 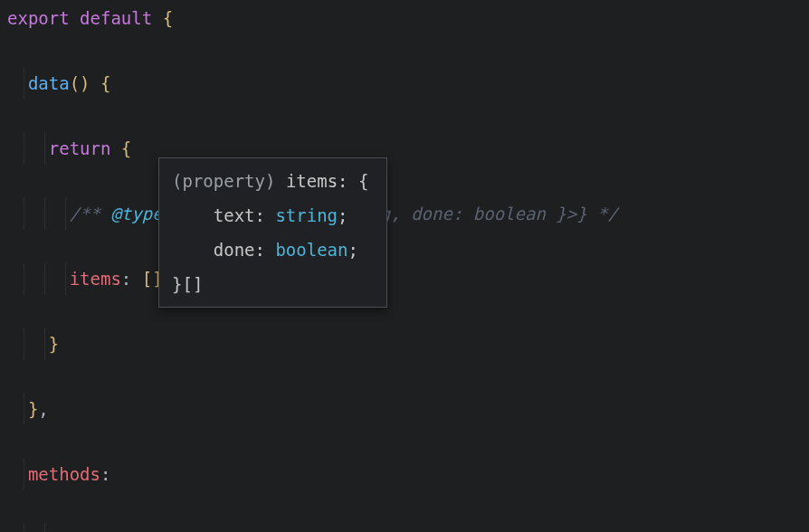 I want to click on tooltip-brace: {, so click(x=364, y=181).